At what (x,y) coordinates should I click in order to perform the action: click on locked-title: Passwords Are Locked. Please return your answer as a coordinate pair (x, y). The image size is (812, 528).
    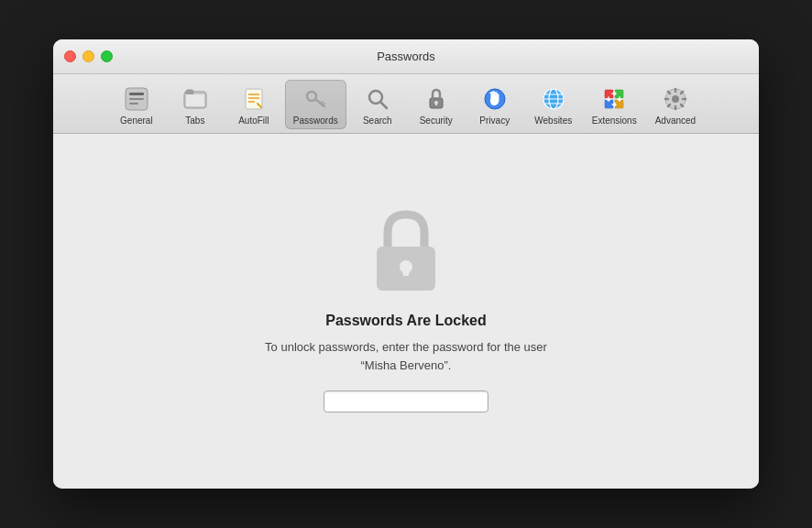
    Looking at the image, I should click on (405, 321).